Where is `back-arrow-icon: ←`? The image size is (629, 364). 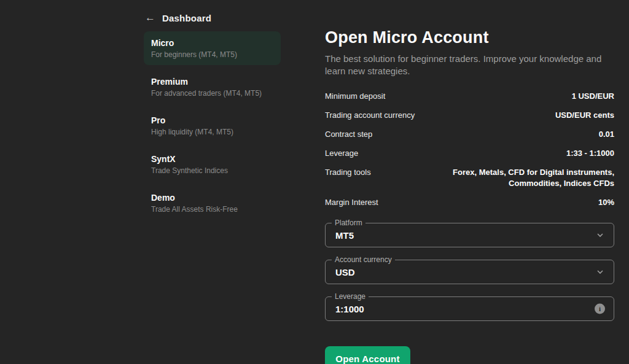 back-arrow-icon: ← is located at coordinates (150, 18).